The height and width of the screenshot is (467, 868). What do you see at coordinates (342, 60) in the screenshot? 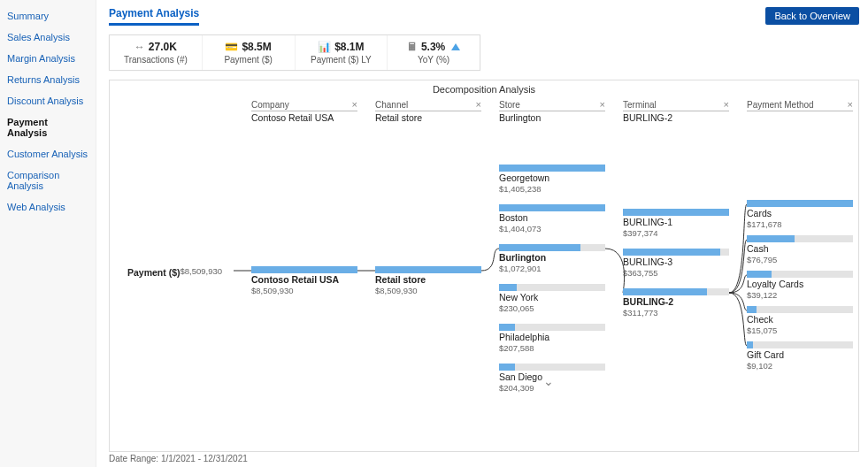
I see `kpi-label: Payment ($) LY` at bounding box center [342, 60].